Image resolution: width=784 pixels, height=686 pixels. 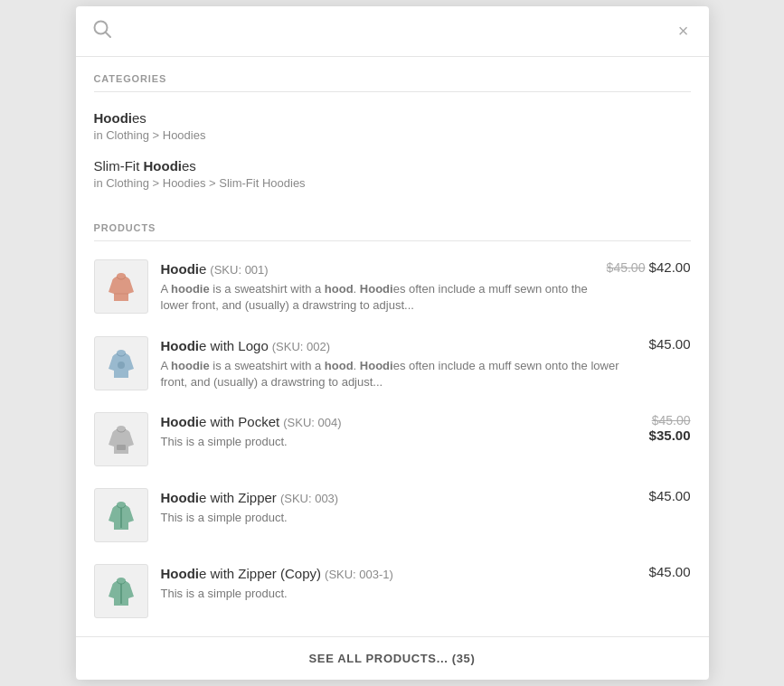 I want to click on product-item: Hoodie with Zipper(SKU: 003) This is a s…, so click(x=392, y=515).